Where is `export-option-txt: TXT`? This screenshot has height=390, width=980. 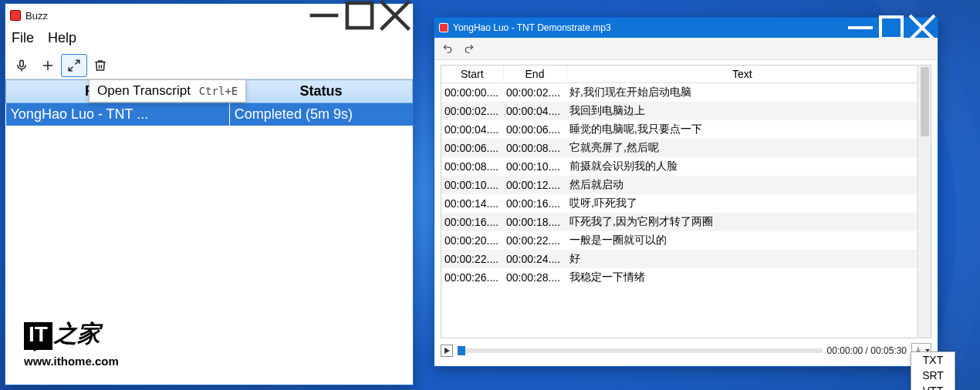
export-option-txt: TXT is located at coordinates (933, 360).